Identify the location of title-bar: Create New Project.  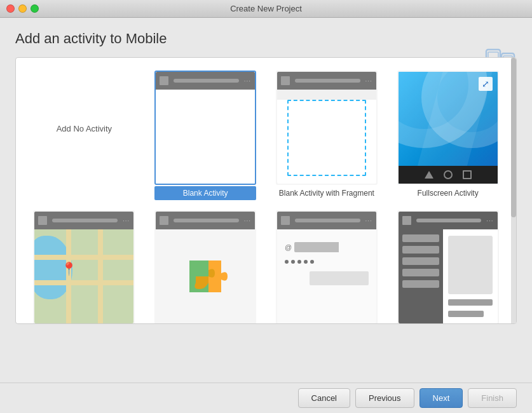
(266, 9).